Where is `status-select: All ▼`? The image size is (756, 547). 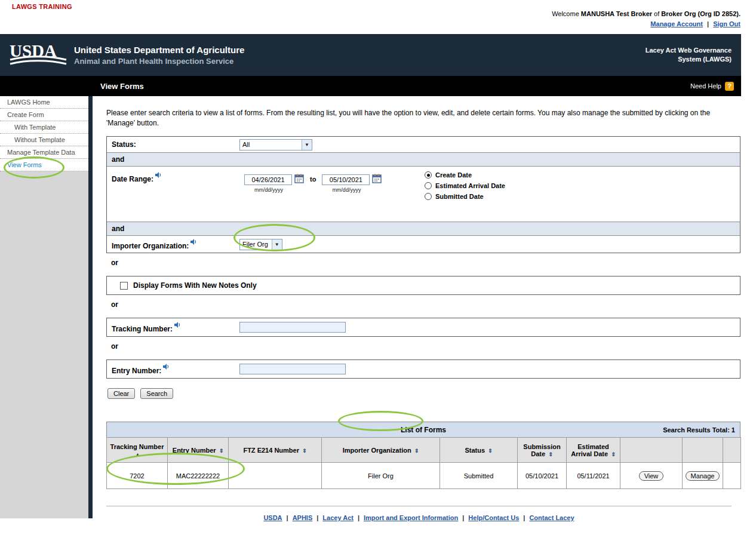
status-select: All ▼ is located at coordinates (276, 145).